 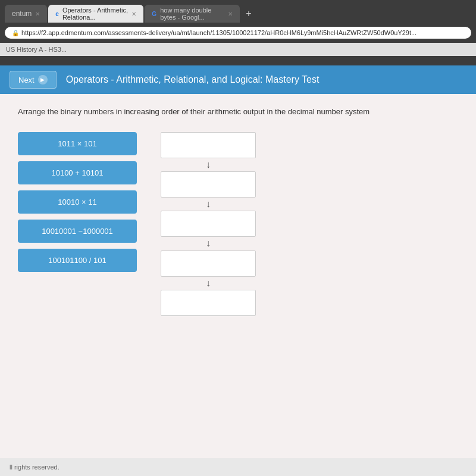 I want to click on tab-entum: entum ✕, so click(x=26, y=14).